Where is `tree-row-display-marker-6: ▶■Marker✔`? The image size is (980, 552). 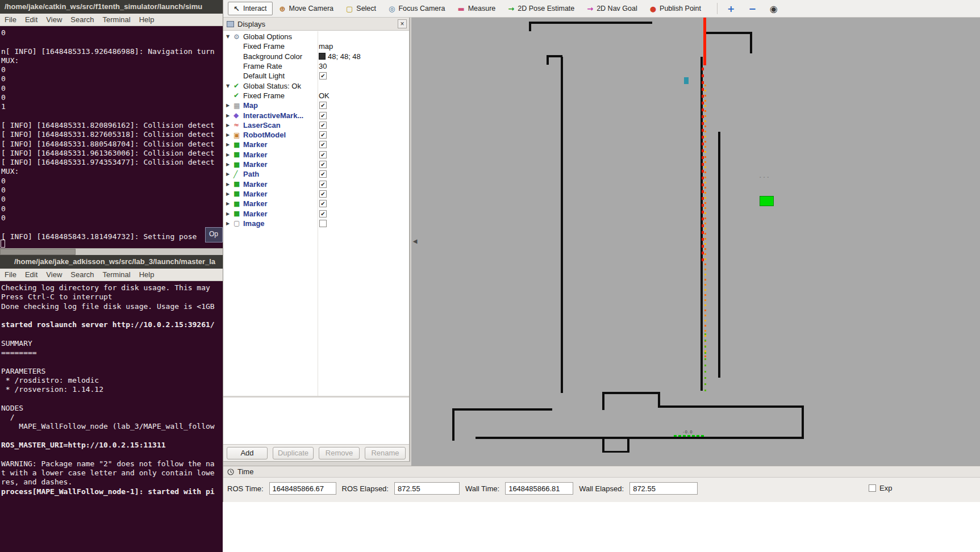 tree-row-display-marker-6: ▶■Marker✔ is located at coordinates (316, 203).